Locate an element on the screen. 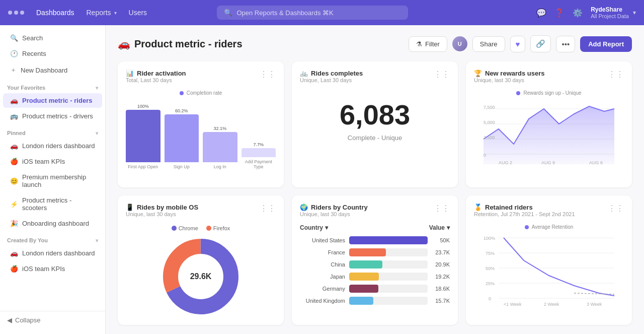 Image resolution: width=644 pixels, height=334 pixels. top-nav: Dashboards Reports ▾ Users 🔍 Open Report… is located at coordinates (322, 13).